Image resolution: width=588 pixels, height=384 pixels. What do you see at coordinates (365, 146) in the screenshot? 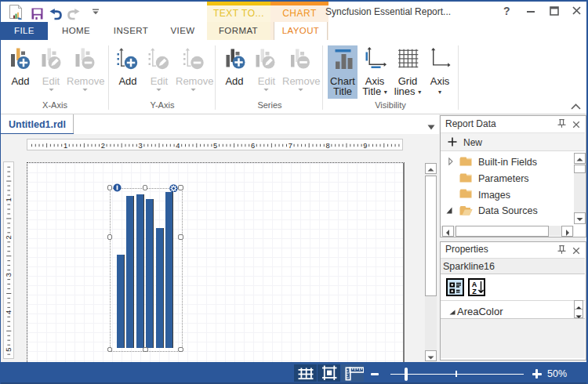
I see `svg-text: 9` at bounding box center [365, 146].